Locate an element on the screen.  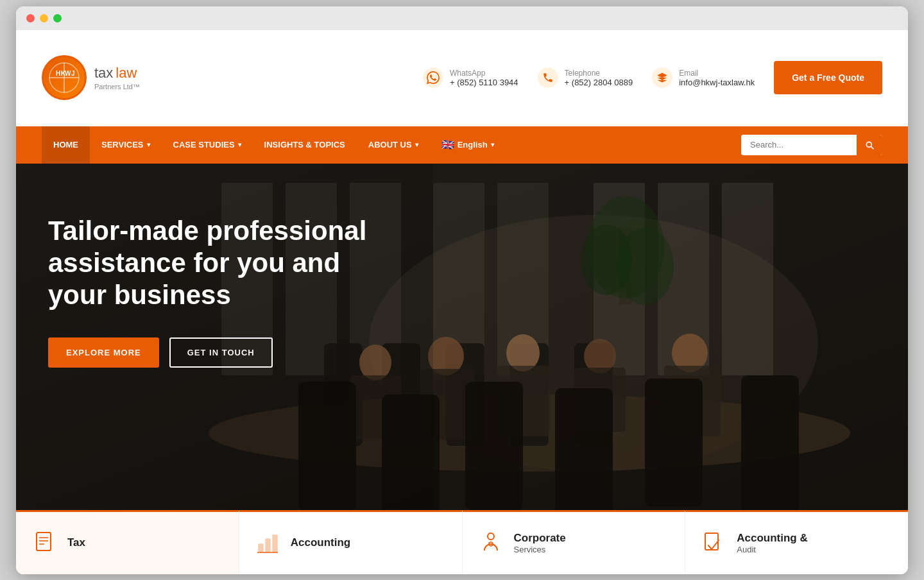
service-card-audit: Accounting & Audit is located at coordinates (797, 542).